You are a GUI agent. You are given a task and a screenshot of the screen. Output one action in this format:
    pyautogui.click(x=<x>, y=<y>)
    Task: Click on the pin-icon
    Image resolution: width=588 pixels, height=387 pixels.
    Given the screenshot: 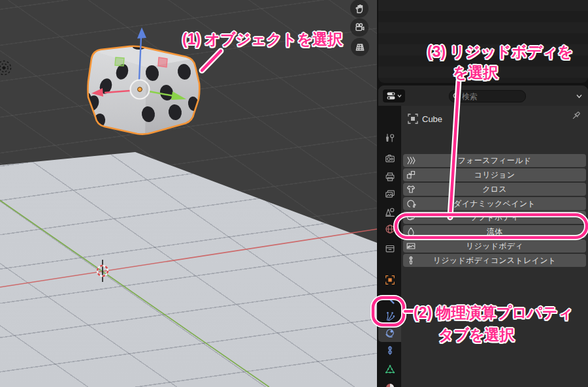 What is the action you would take?
    pyautogui.click(x=576, y=116)
    